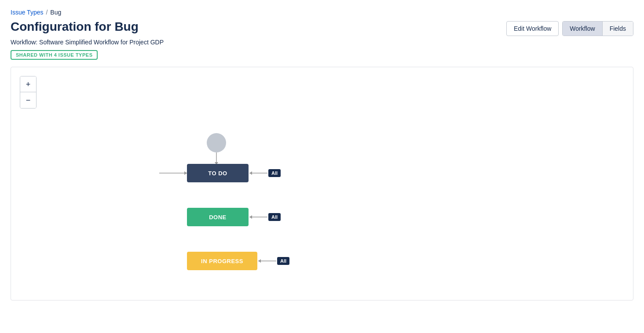  What do you see at coordinates (216, 143) in the screenshot?
I see `start-circle` at bounding box center [216, 143].